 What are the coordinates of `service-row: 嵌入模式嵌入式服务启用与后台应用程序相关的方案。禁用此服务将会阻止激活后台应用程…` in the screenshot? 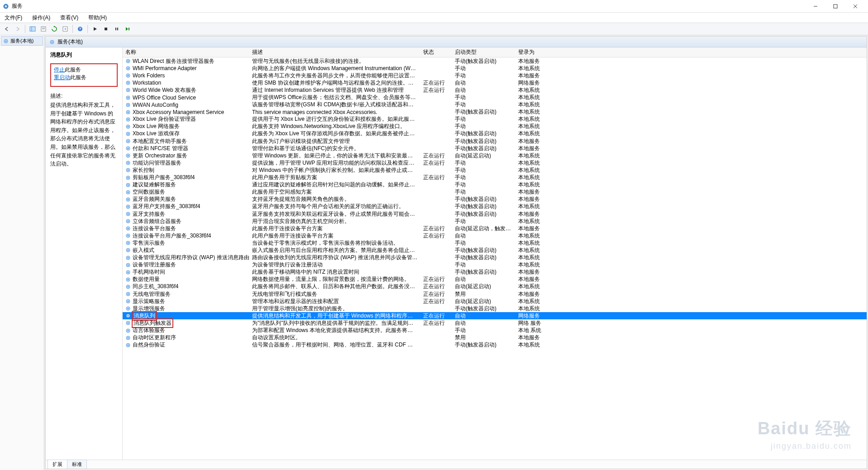 It's located at (495, 250).